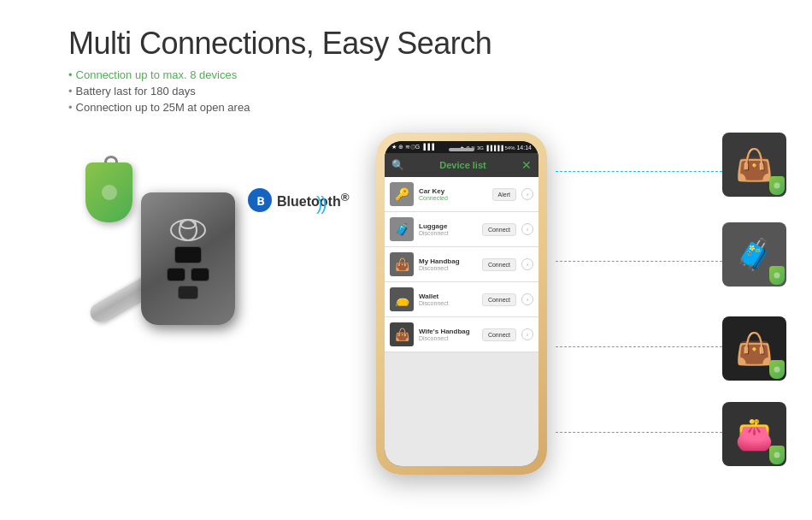 The height and width of the screenshot is (520, 812). I want to click on toyota-logo-icon, so click(188, 230).